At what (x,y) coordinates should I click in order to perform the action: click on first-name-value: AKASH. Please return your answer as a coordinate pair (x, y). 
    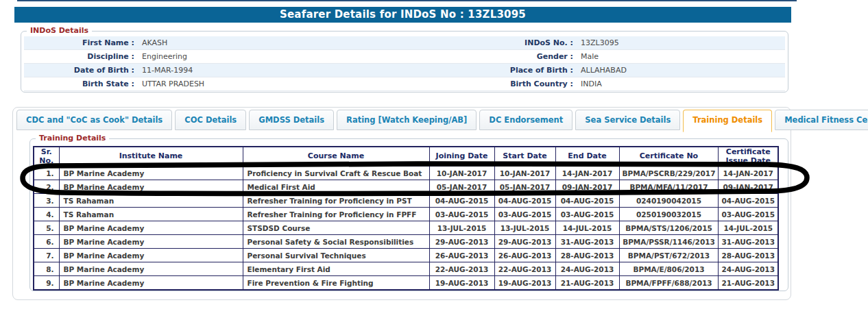
    Looking at the image, I should click on (290, 42).